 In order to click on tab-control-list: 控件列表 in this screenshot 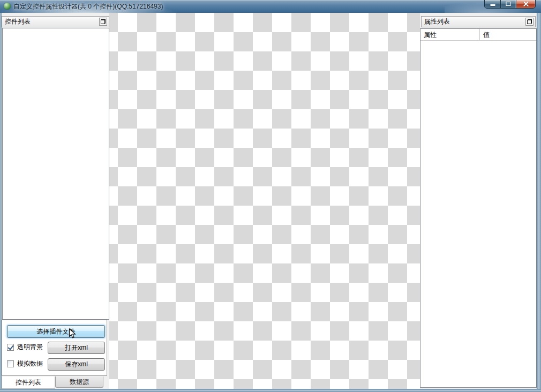, I will do `click(28, 382)`.